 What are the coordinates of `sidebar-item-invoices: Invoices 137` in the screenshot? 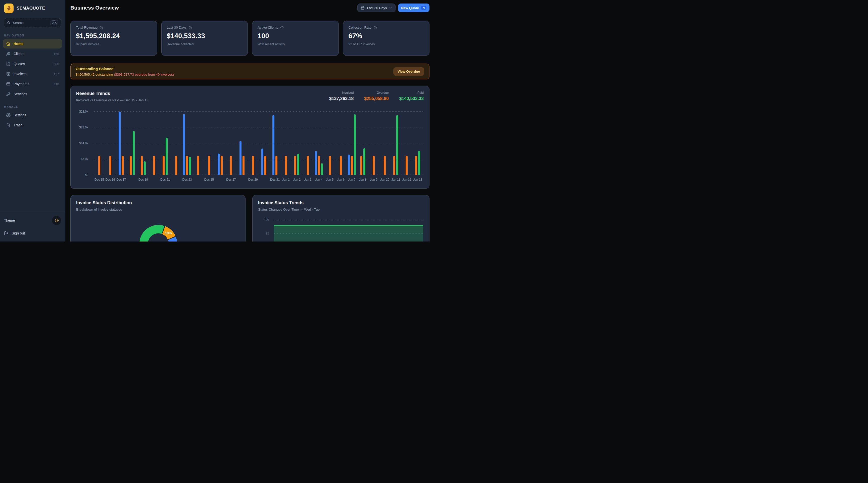 It's located at (32, 74).